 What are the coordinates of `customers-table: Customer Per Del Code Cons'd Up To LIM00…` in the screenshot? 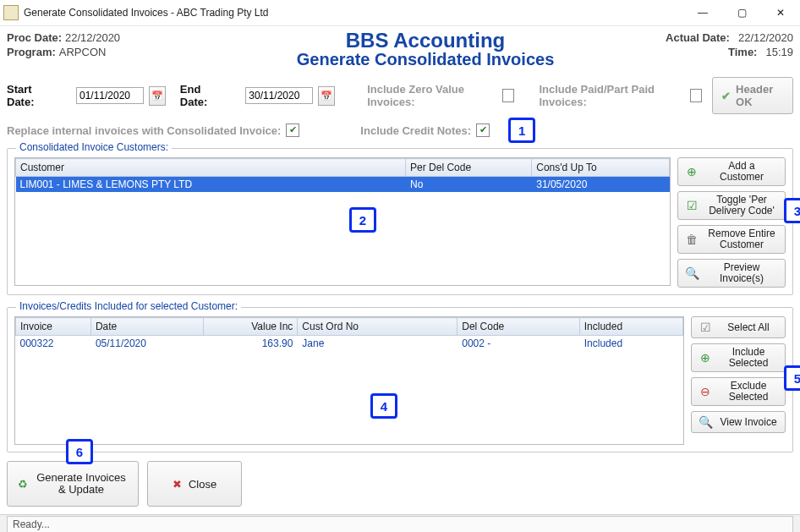 It's located at (342, 175).